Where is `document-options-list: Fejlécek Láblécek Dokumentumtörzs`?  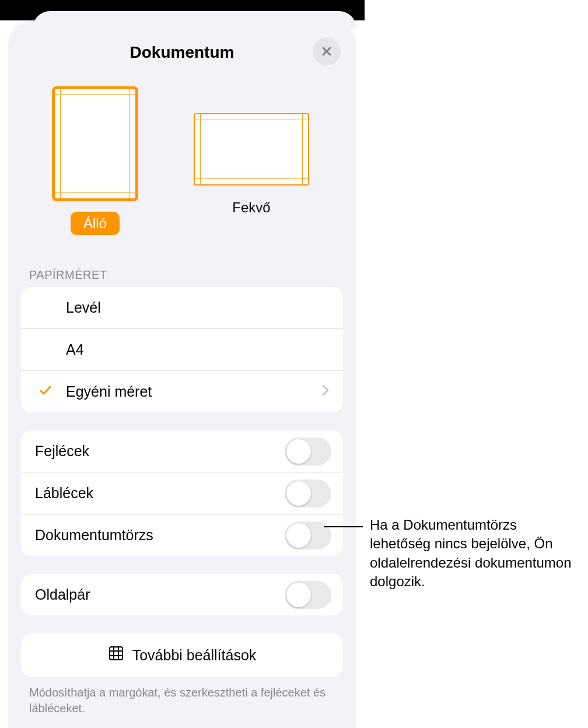
document-options-list: Fejlécek Láblécek Dokumentumtörzs is located at coordinates (182, 494).